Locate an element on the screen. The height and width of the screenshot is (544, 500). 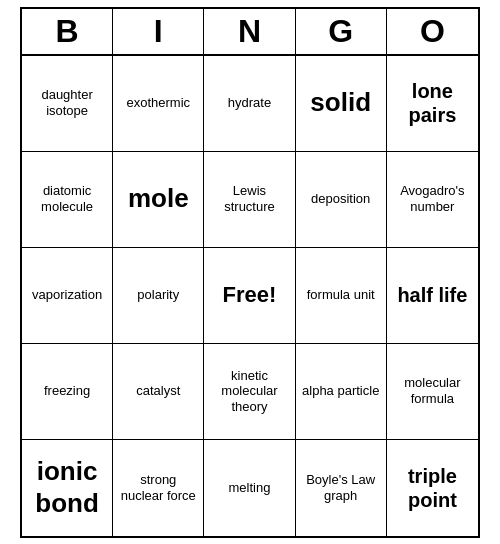
bingo-cell-11: polarity is located at coordinates (158, 296).